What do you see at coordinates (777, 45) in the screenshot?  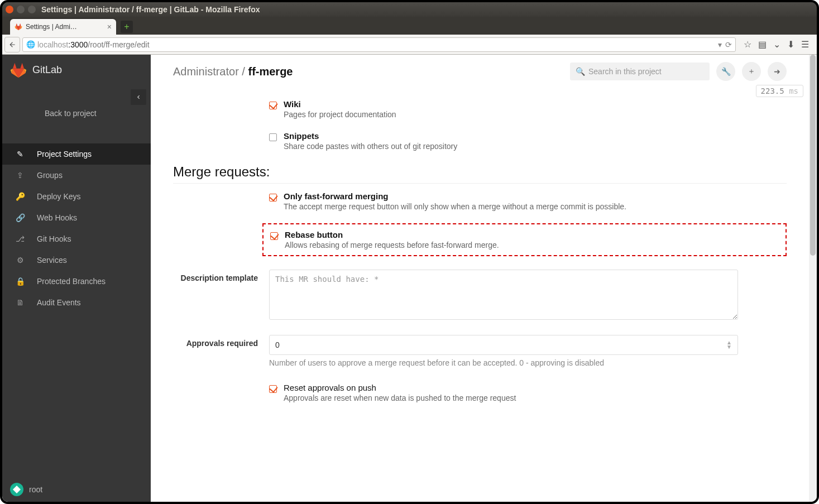 I see `pocket-icon: ⌄` at bounding box center [777, 45].